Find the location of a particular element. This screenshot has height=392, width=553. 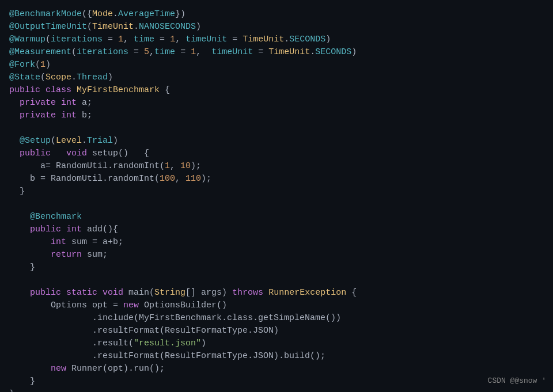

code-line: @BenchmarkMode({Mode.AverageTime}) is located at coordinates (276, 14).